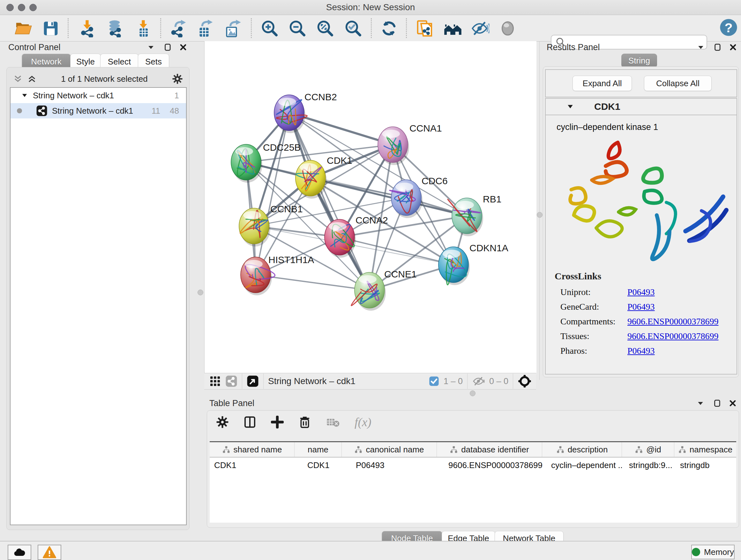 The height and width of the screenshot is (560, 741). I want to click on zoom-in-icon, so click(270, 28).